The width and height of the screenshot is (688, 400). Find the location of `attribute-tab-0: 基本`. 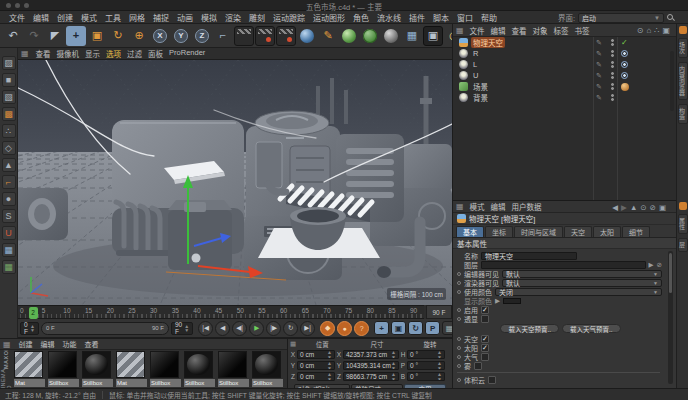

attribute-tab-0: 基本 is located at coordinates (470, 232).